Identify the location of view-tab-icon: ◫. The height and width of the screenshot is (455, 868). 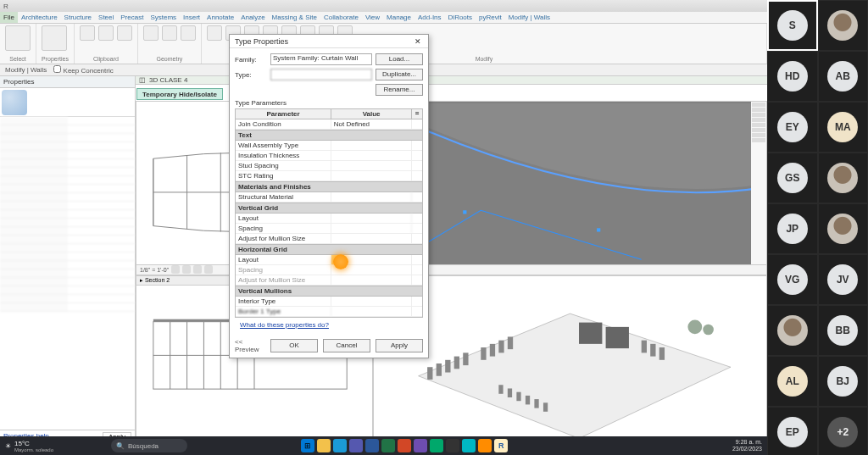
(142, 80).